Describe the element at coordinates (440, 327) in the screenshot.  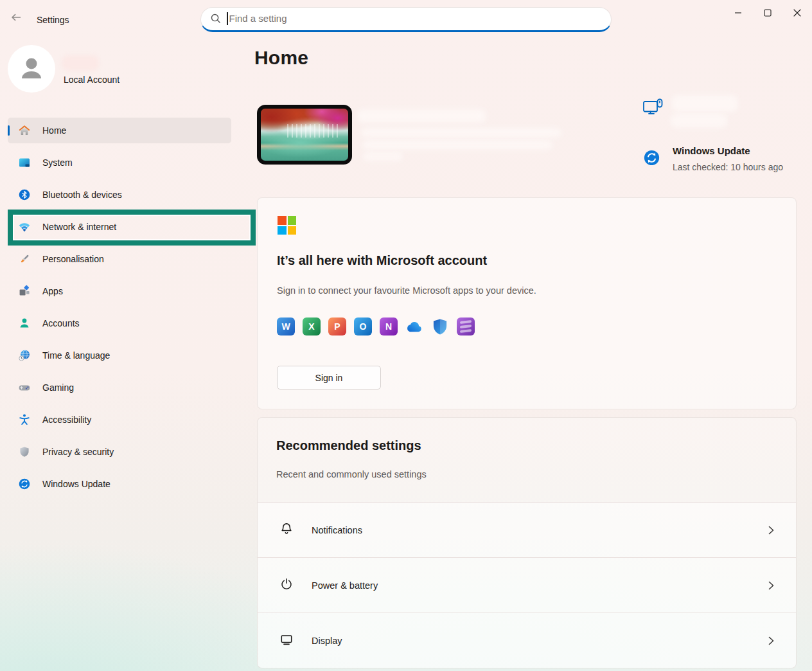
I see `defender-icon` at that location.